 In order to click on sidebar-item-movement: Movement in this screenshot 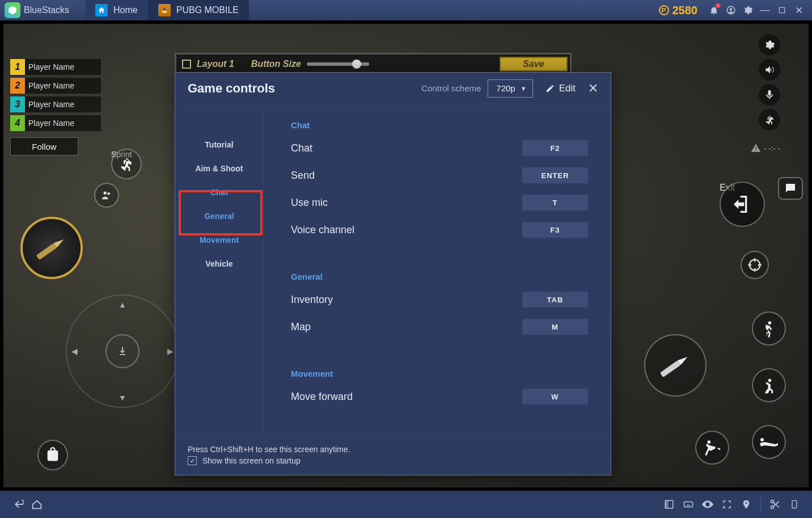, I will do `click(219, 240)`.